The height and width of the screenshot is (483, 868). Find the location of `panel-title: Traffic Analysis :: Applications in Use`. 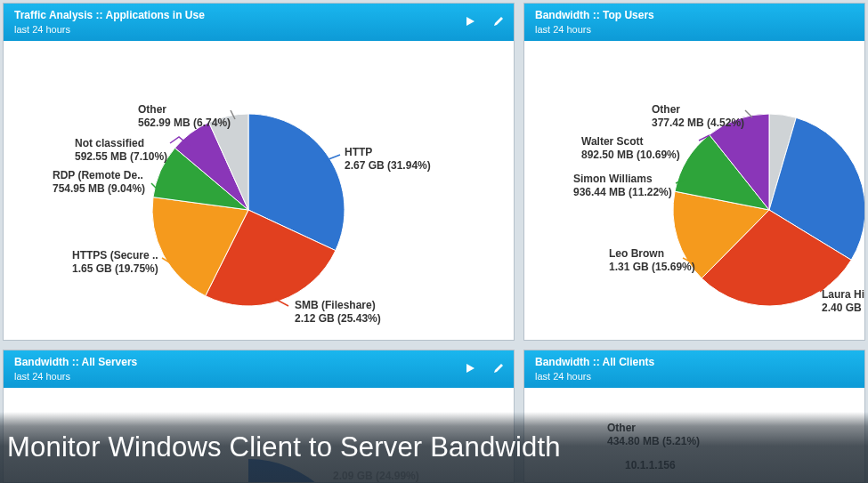

panel-title: Traffic Analysis :: Applications in Use is located at coordinates (110, 15).